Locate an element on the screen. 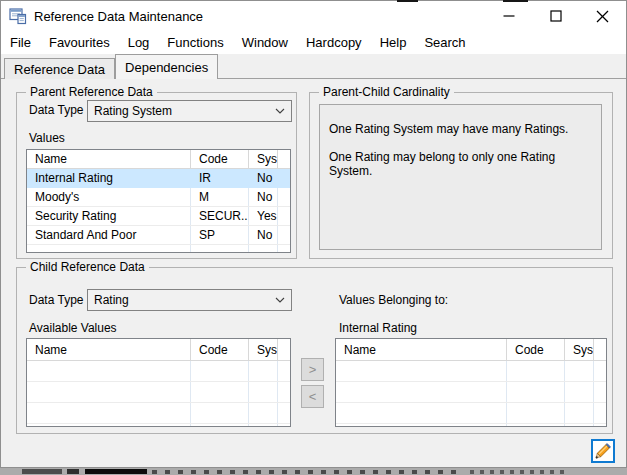 This screenshot has height=475, width=627. pencil-icon is located at coordinates (603, 451).